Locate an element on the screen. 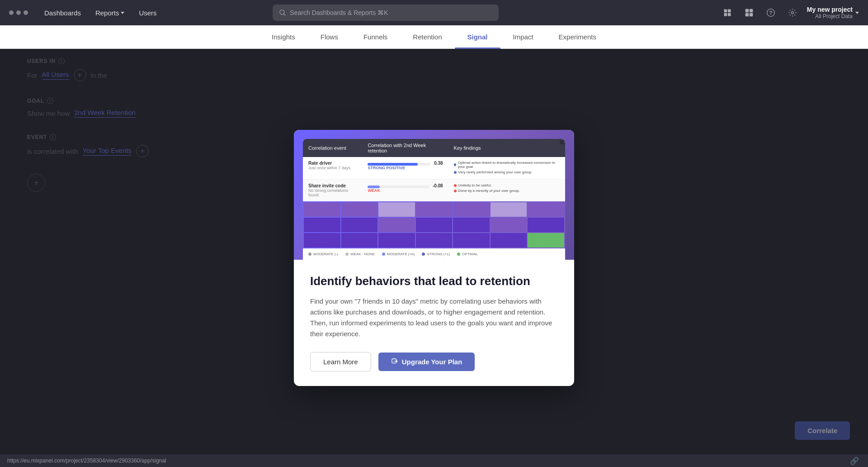 The height and width of the screenshot is (467, 868). secondary-navigation: Insights Flows Funnels Retention Signal … is located at coordinates (434, 37).